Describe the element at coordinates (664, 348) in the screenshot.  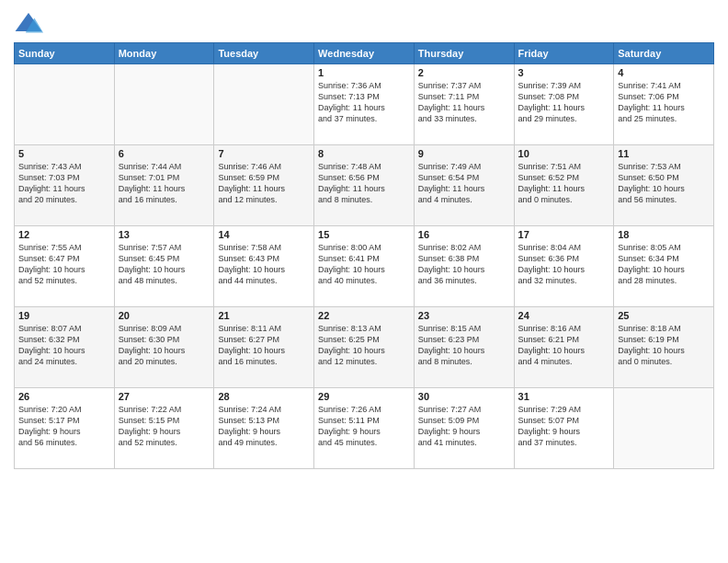
I see `calendar-cell: 25Sunrise: 8:18 AM Sunset: 6:19 PM Dayli…` at that location.